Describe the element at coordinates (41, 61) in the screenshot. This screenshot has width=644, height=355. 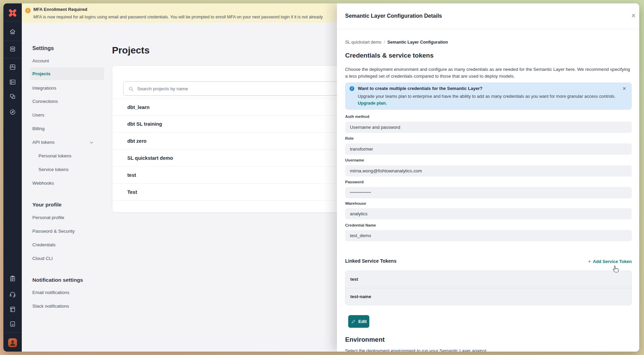
I see `sidebar-item-account: Account` at that location.